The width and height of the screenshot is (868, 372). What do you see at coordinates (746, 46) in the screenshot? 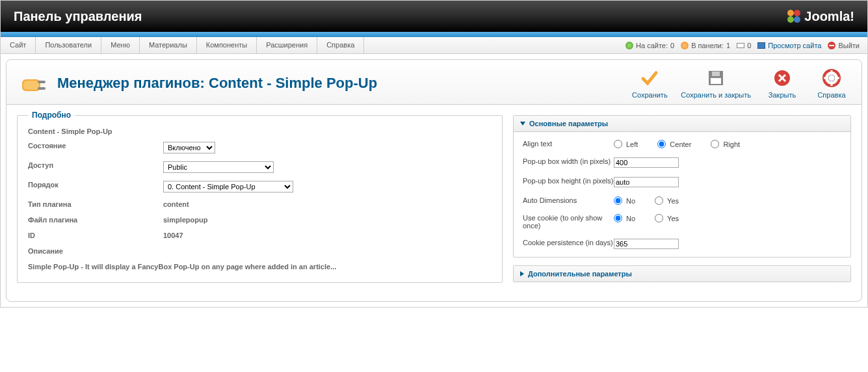
I see `status-bar: На сайте: 0 В панели: 1 0 Просмотр сайта…` at bounding box center [746, 46].